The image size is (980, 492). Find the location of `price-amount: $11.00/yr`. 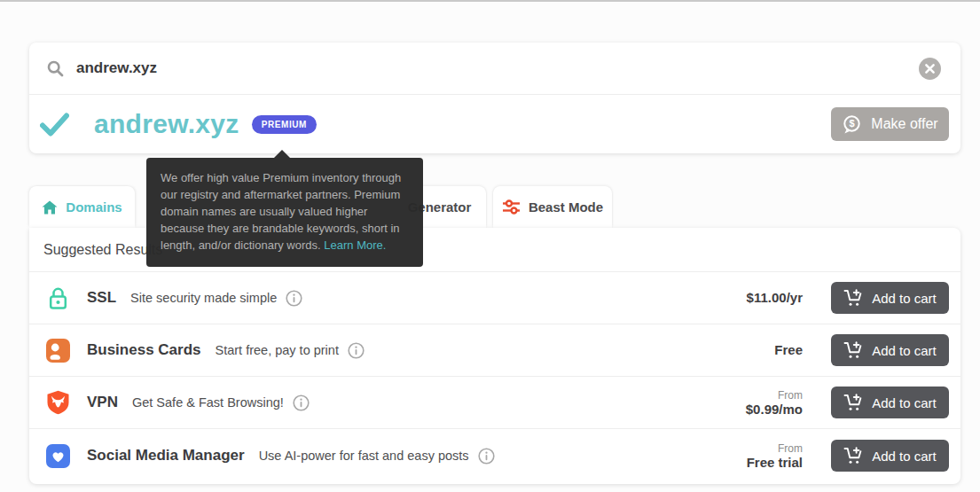

price-amount: $11.00/yr is located at coordinates (775, 298).